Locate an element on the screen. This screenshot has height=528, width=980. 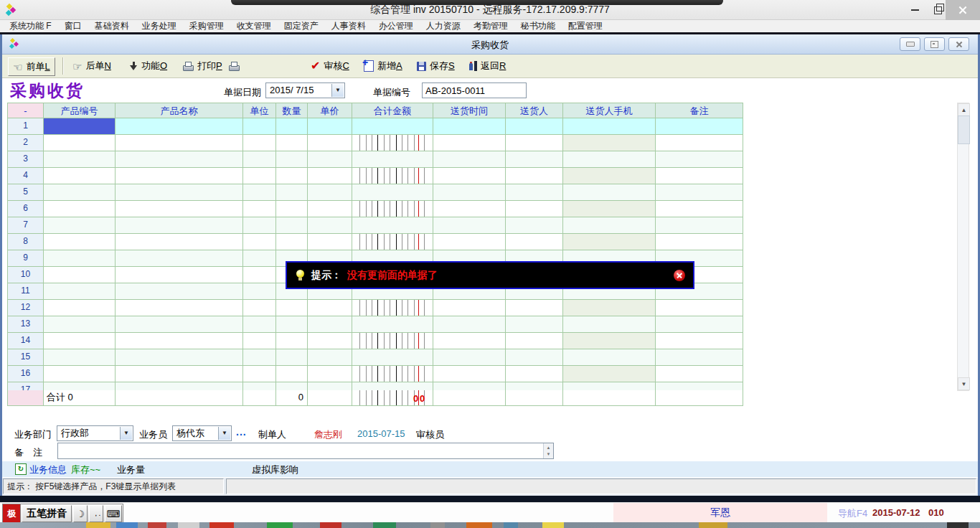
ime-punctuation-icon: ，. is located at coordinates (96, 514).